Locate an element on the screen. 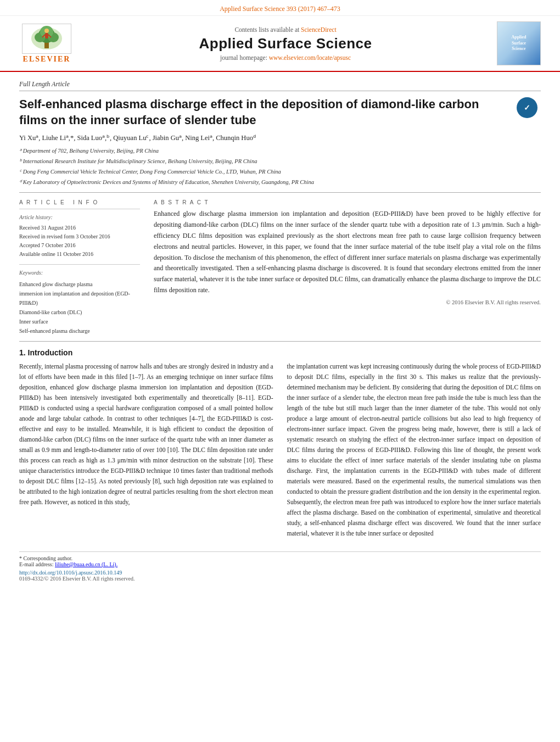 This screenshot has height=742, width=560. keywords-label: Keywords: is located at coordinates (80, 272).